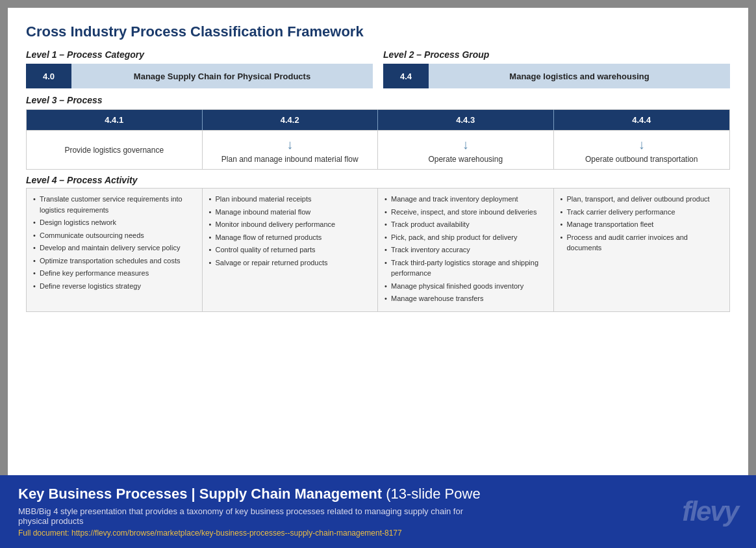 The height and width of the screenshot is (548, 756). Describe the element at coordinates (642, 159) in the screenshot. I see `level3-body-3: Operate outbound transportation` at that location.